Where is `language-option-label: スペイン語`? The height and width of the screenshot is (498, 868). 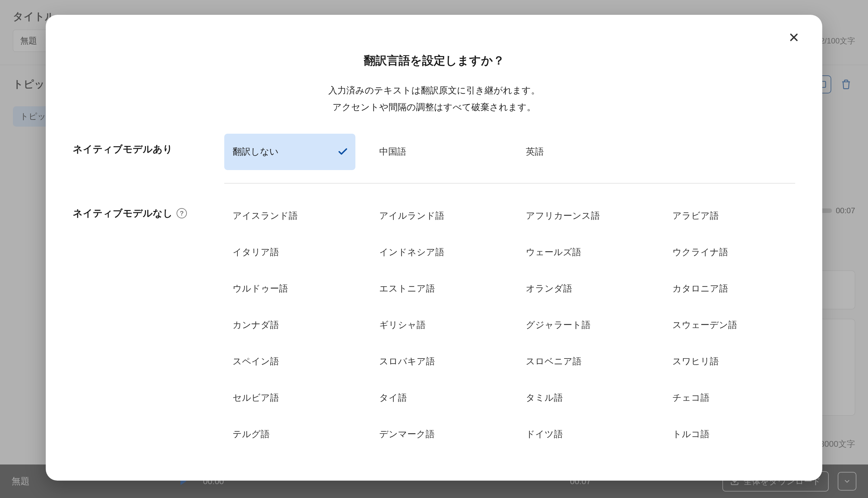 language-option-label: スペイン語 is located at coordinates (256, 362).